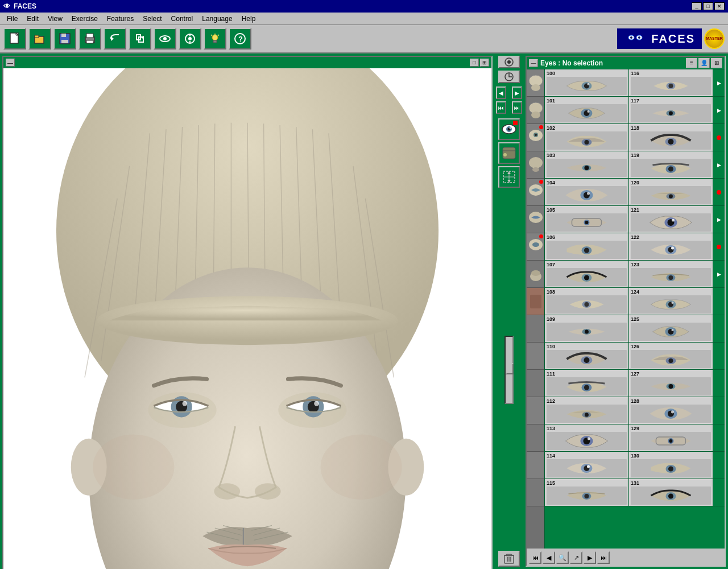 This screenshot has height=569, width=728. What do you see at coordinates (509, 129) in the screenshot?
I see `eye-select-button` at bounding box center [509, 129].